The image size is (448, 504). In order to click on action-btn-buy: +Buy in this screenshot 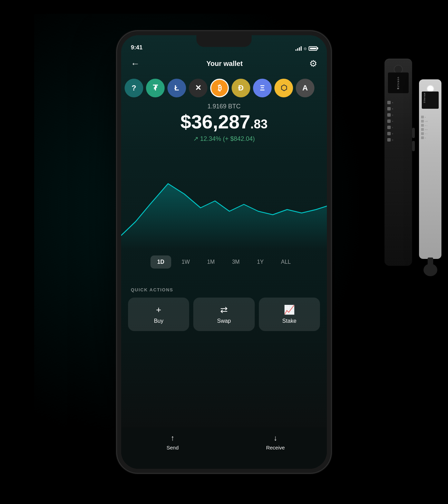, I will do `click(159, 314)`.